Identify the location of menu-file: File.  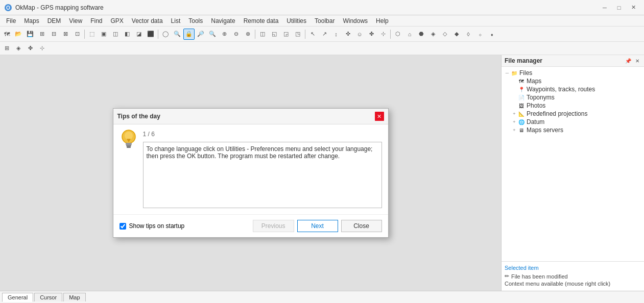
(11, 21).